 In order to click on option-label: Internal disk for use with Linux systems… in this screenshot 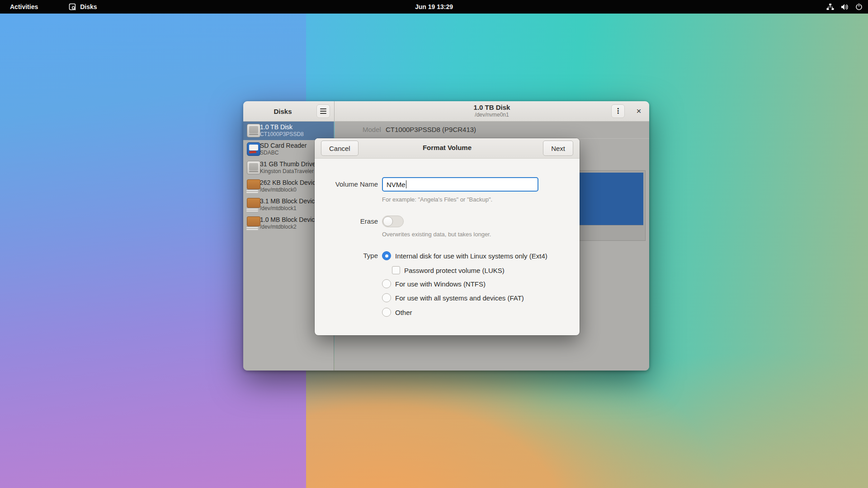, I will do `click(471, 256)`.